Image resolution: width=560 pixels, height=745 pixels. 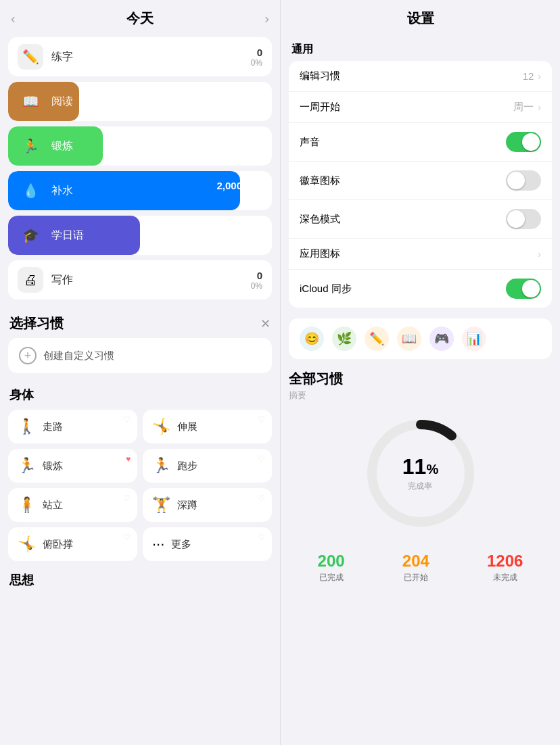 What do you see at coordinates (207, 466) in the screenshot?
I see `body-item-3: ♡🏃跑步` at bounding box center [207, 466].